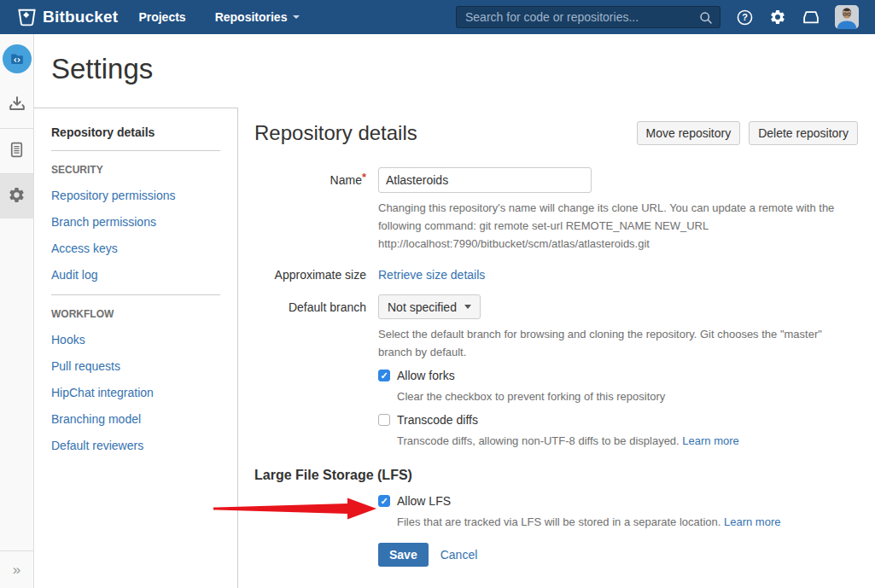 Image resolution: width=875 pixels, height=588 pixels. What do you see at coordinates (17, 384) in the screenshot?
I see `rail-spacer` at bounding box center [17, 384].